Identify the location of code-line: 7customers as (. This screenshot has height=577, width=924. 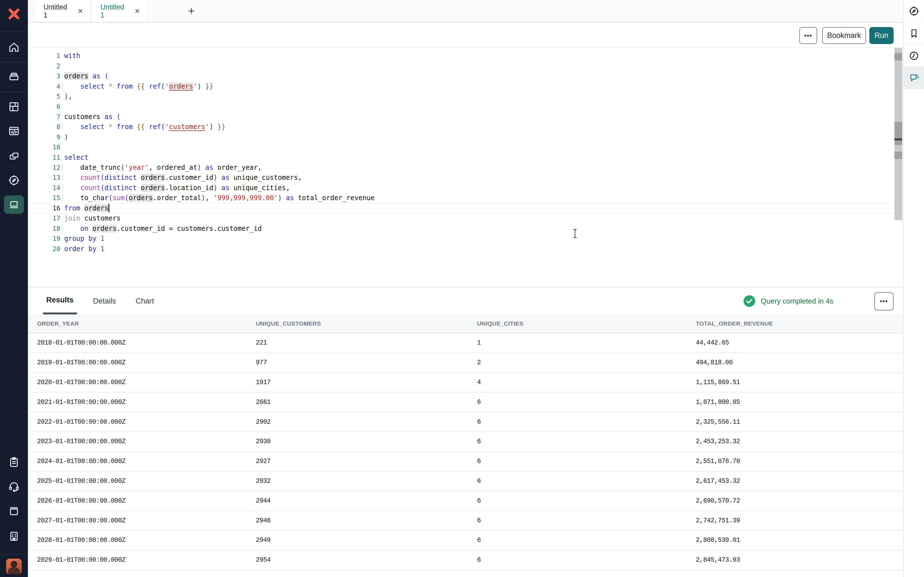
(465, 117).